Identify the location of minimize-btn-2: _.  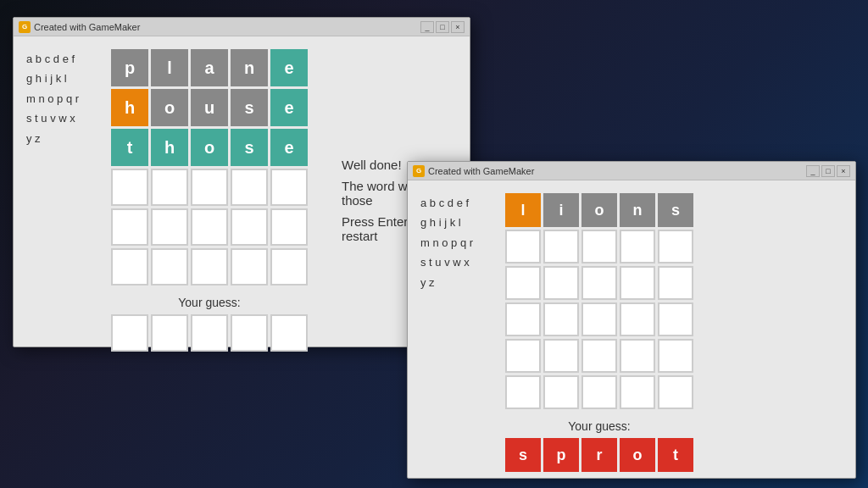
(813, 171).